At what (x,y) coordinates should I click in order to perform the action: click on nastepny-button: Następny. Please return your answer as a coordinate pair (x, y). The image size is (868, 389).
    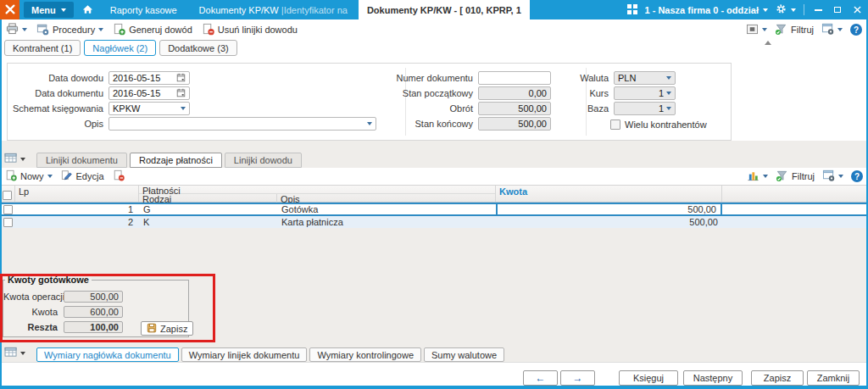
    Looking at the image, I should click on (713, 378).